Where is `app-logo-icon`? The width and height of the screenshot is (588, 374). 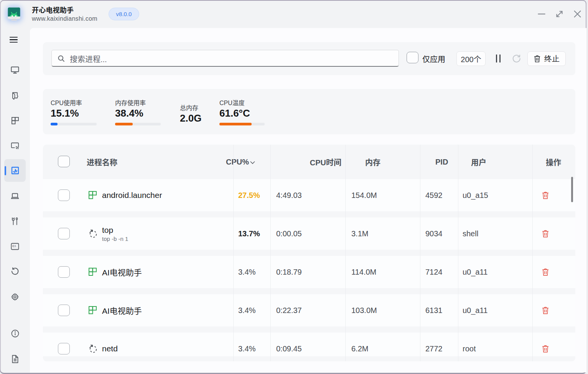 app-logo-icon is located at coordinates (14, 14).